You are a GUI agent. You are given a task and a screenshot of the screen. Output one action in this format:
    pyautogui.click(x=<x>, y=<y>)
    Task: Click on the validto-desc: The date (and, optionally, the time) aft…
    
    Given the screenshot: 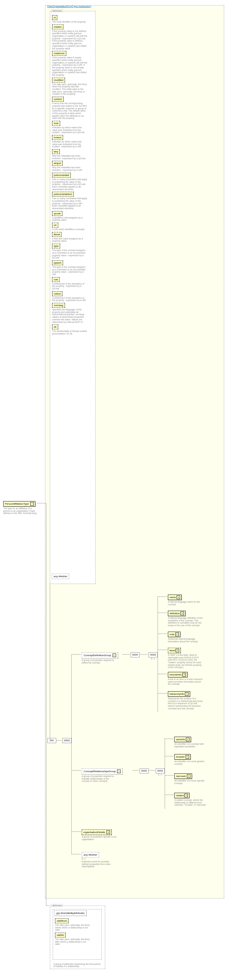 What is the action you would take?
    pyautogui.click(x=73, y=942)
    